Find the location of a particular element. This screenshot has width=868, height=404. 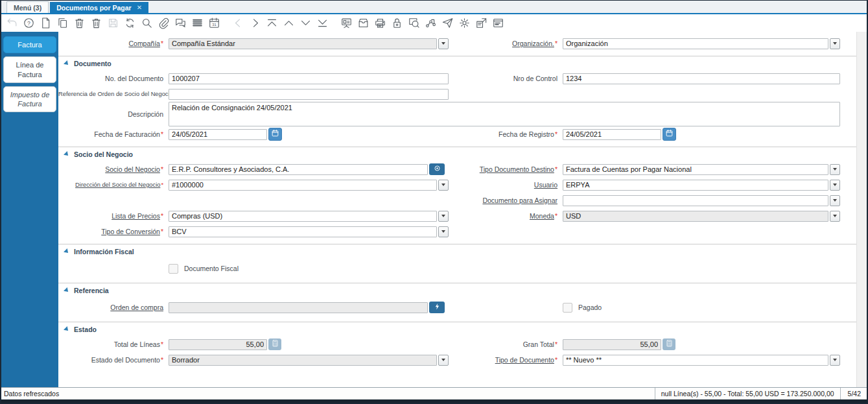

compania-dropdown-button is located at coordinates (443, 44).